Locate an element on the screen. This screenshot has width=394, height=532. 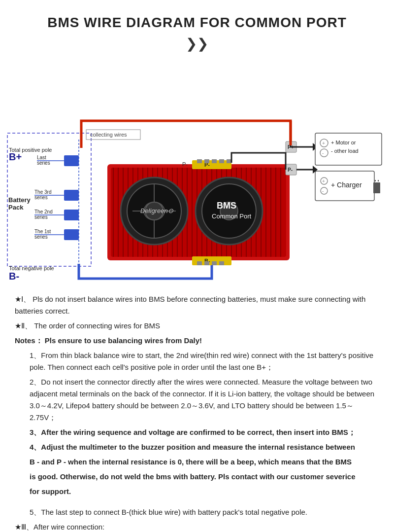
svg-text: Battery is located at coordinates (20, 200).